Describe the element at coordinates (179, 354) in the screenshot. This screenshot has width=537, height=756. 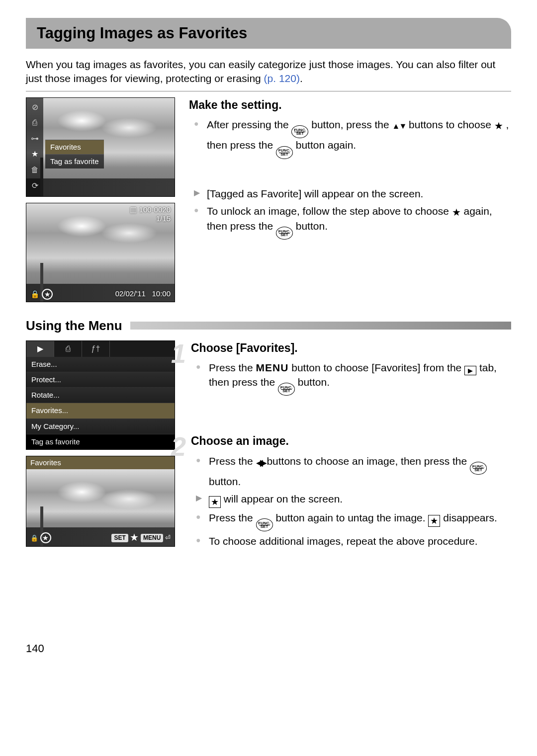
I see `step-number-1: 1` at that location.